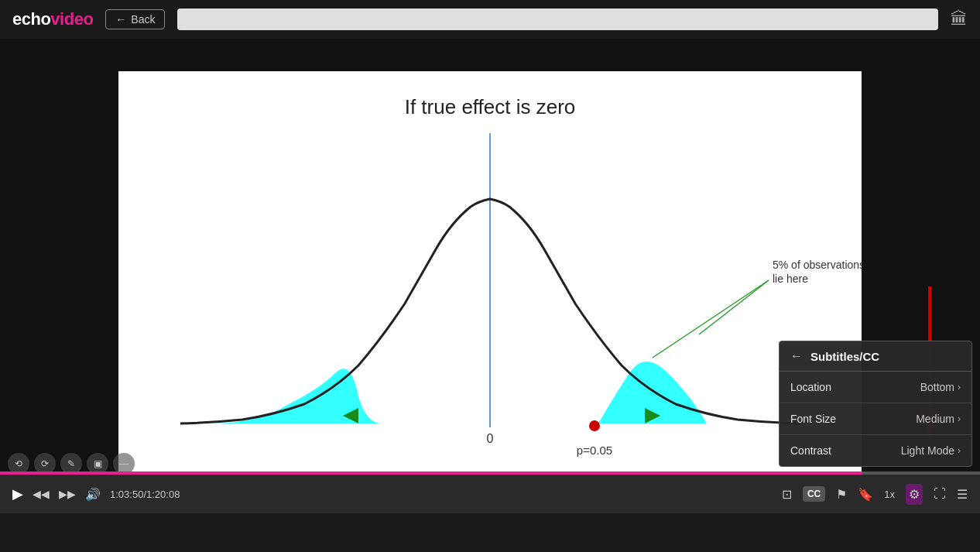 This screenshot has width=980, height=552. I want to click on skip-forward-button: ▶▶, so click(67, 494).